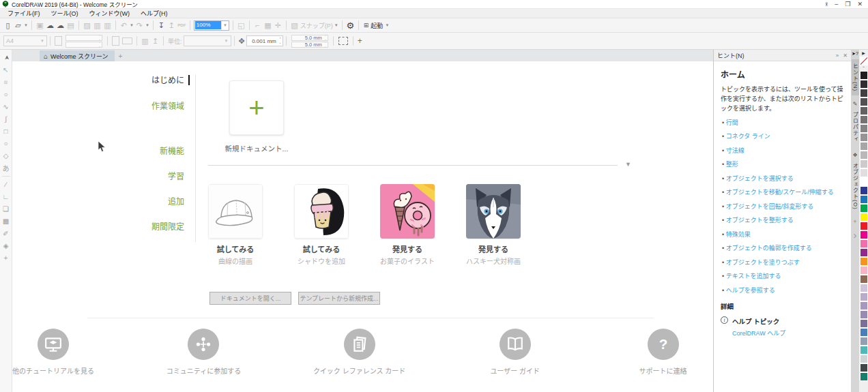  I want to click on hint-link-dimension-lines: 寸法線, so click(783, 150).